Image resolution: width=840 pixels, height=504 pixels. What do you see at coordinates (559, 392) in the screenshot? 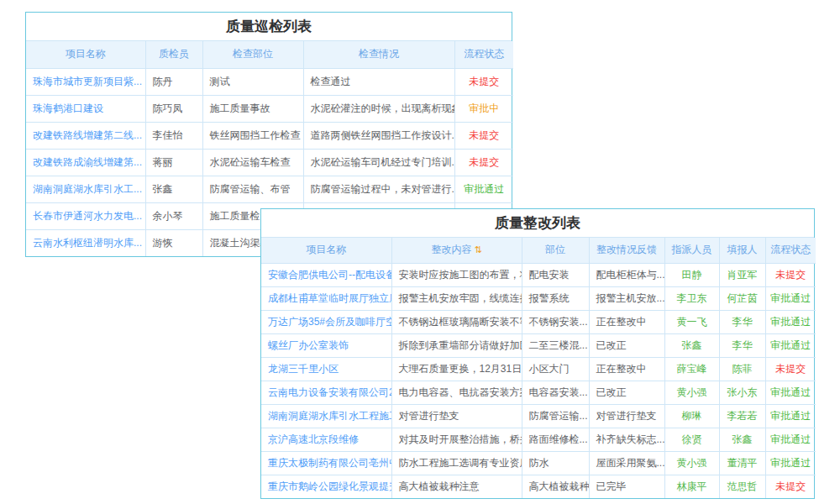
I see `rectify-part: 电容器安装...` at bounding box center [559, 392].